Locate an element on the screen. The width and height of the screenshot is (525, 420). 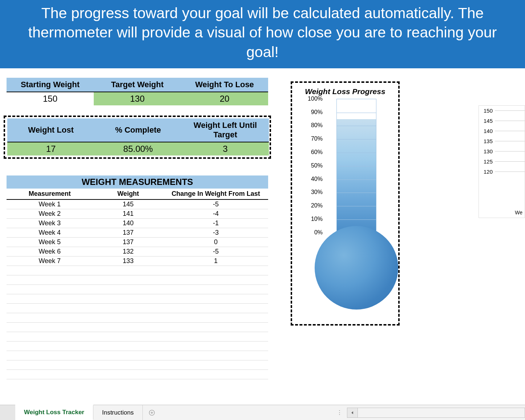
cell-change: 1 is located at coordinates (216, 261).